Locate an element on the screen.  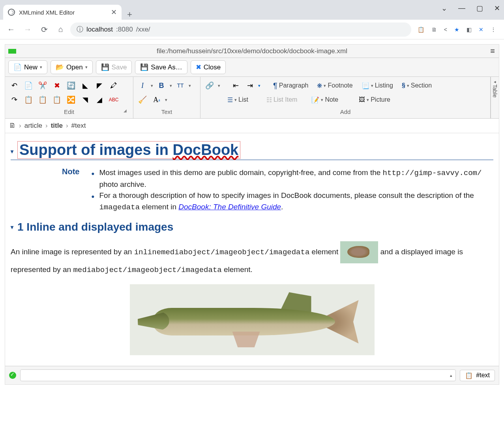
paste-icon: 📋 is located at coordinates (28, 100).